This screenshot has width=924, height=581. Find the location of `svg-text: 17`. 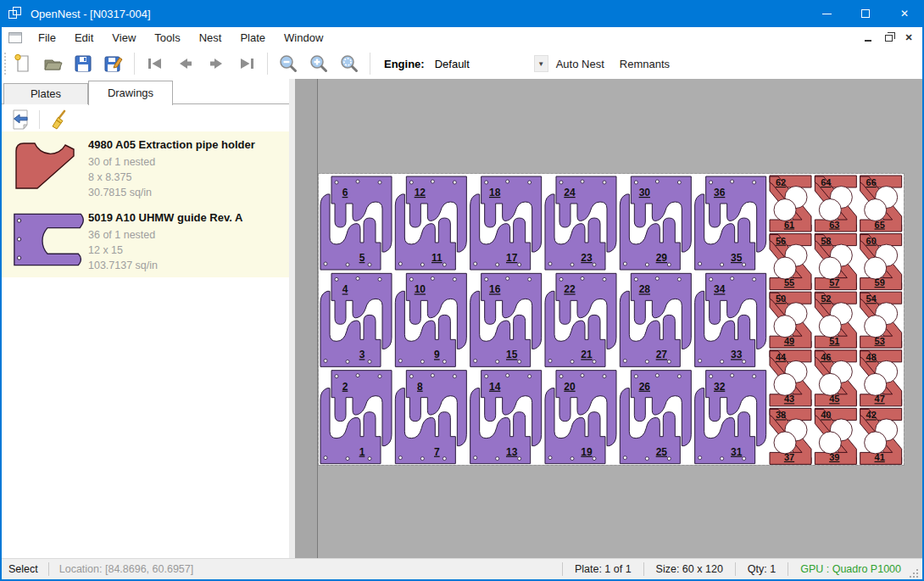

svg-text: 17 is located at coordinates (512, 258).